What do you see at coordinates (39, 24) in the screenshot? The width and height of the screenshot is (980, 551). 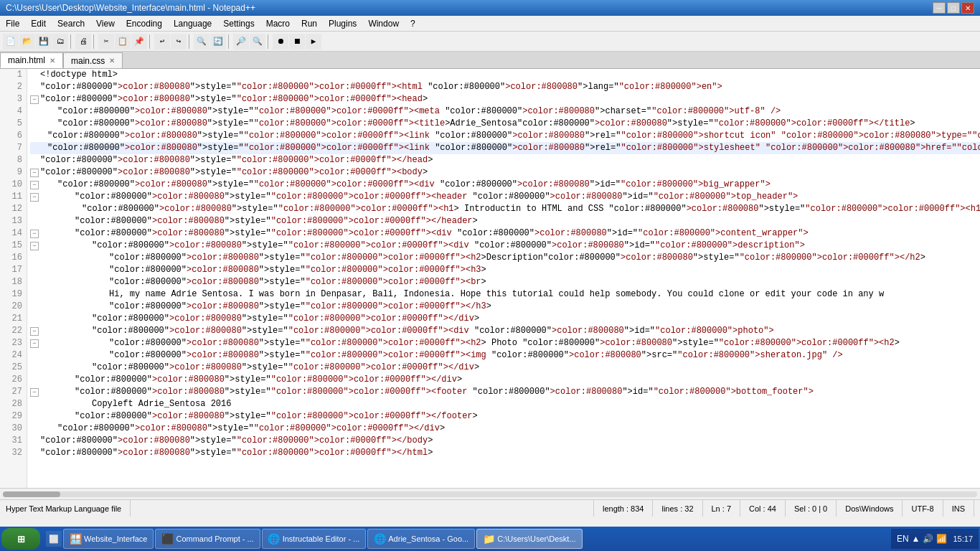 I see `menu-edit: Edit` at bounding box center [39, 24].